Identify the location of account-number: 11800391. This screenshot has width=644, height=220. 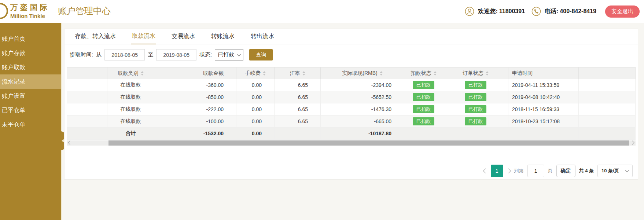
(512, 11).